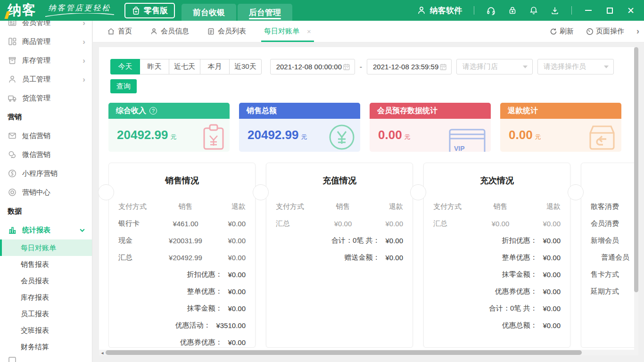 The height and width of the screenshot is (362, 644). Describe the element at coordinates (215, 67) in the screenshot. I see `range-thismonth-button: 本月` at that location.